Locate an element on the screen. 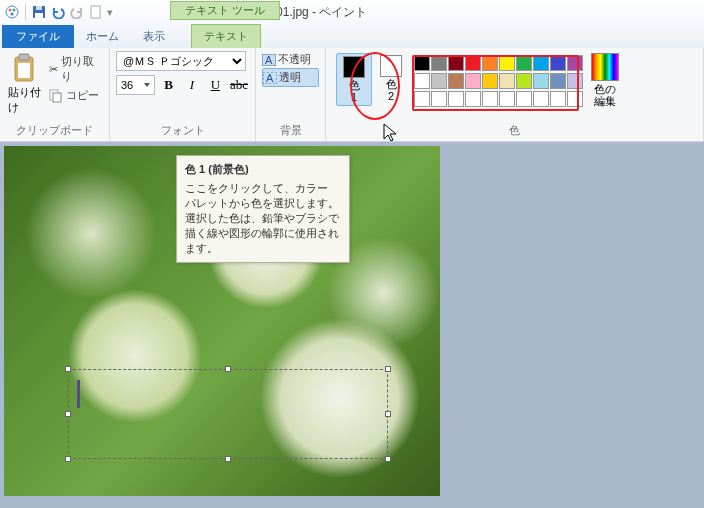 The height and width of the screenshot is (508, 704). title-bar: ▾ テキスト ツール hana0501.jpg - ペイント is located at coordinates (352, 12).